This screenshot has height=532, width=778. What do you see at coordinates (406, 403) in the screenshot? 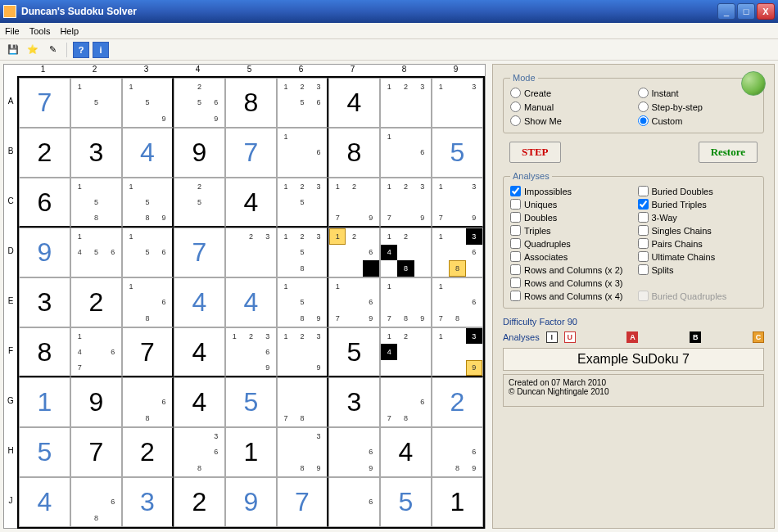
I see `sudoku-cell: 678` at bounding box center [406, 403].